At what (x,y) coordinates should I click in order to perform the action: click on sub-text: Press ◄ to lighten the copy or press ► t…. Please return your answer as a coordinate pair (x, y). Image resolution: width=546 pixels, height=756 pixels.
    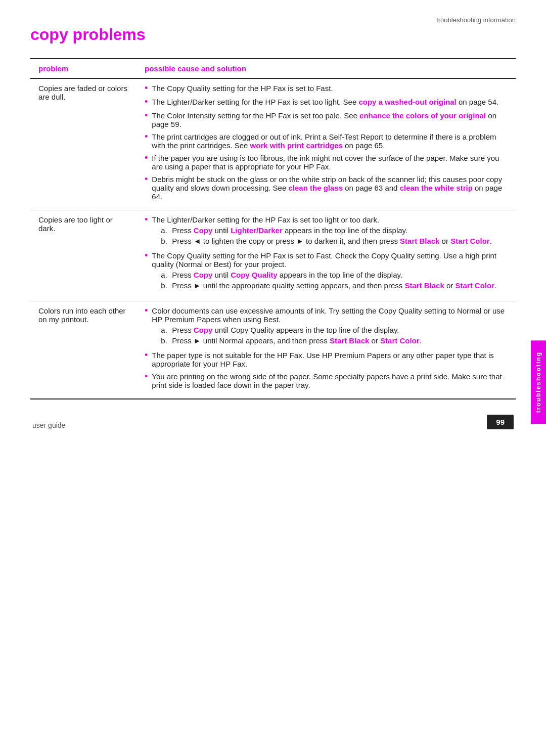
    Looking at the image, I should click on (340, 241).